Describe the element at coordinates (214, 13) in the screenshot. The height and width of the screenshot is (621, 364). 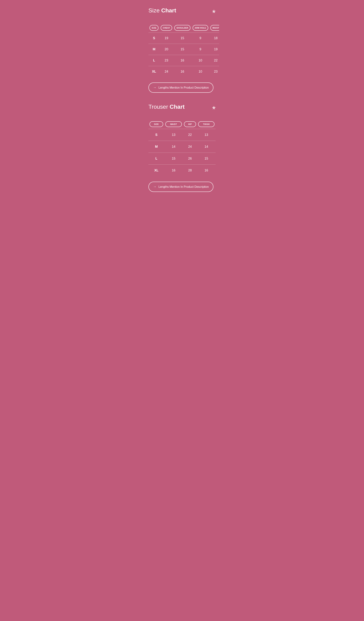
I see `size-chart-asterisk: *` at that location.